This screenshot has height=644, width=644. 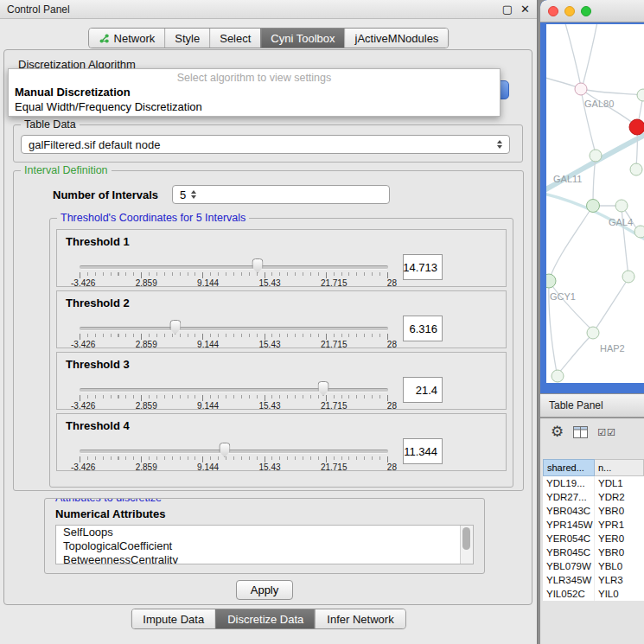 I want to click on threshold-4-slider: -3.426 2.859 9.144 15.43 21.715 28, so click(x=233, y=456).